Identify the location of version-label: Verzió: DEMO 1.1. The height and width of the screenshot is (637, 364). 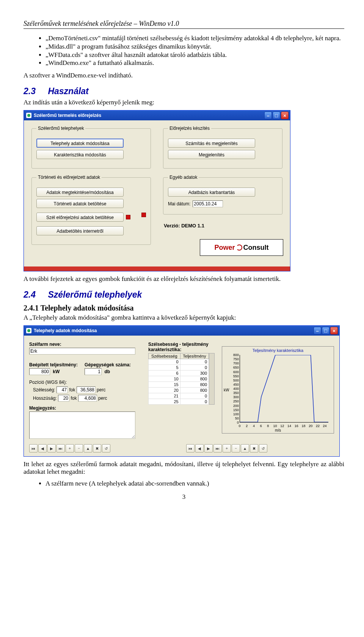
(224, 225).